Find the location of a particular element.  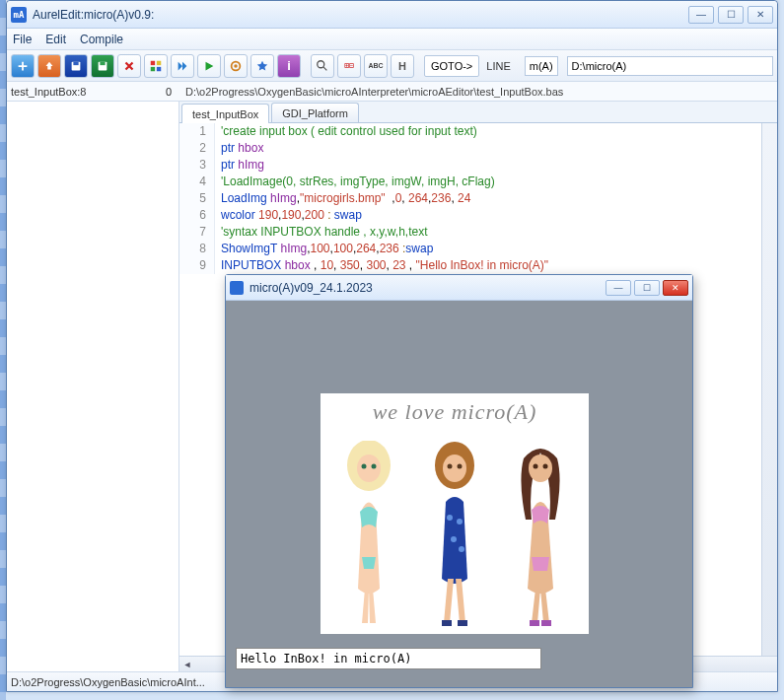

menu-edit: Edit is located at coordinates (55, 39).